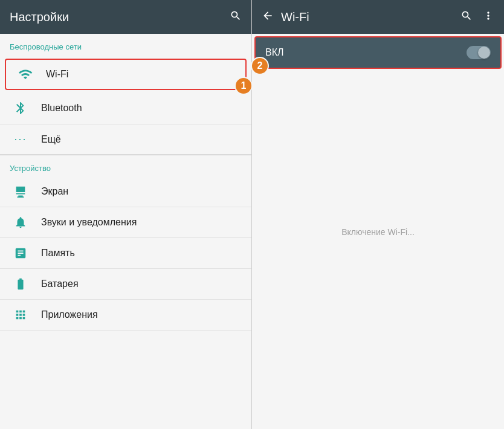 The width and height of the screenshot is (504, 429). I want to click on more-dots-icon: ···, so click(21, 139).